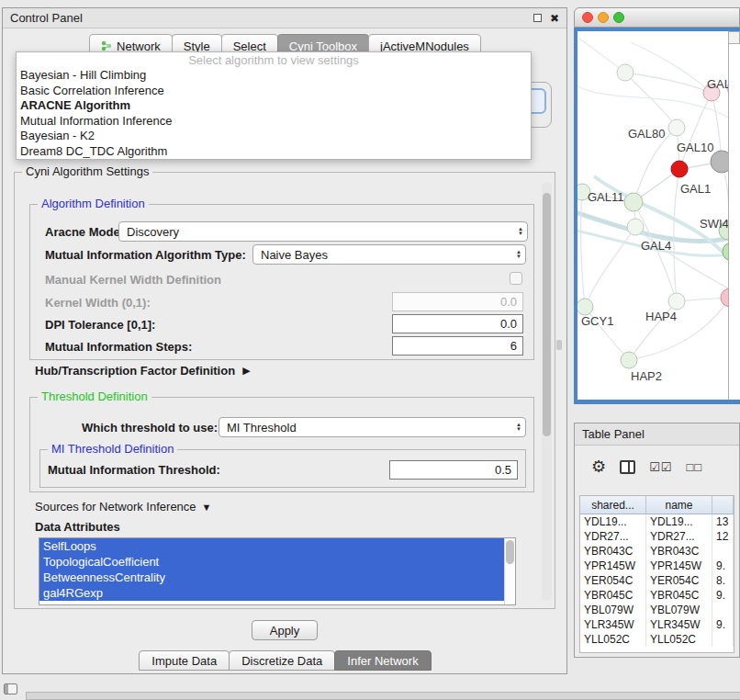 Image resolution: width=740 pixels, height=700 pixels. I want to click on network-tab-icon, so click(107, 46).